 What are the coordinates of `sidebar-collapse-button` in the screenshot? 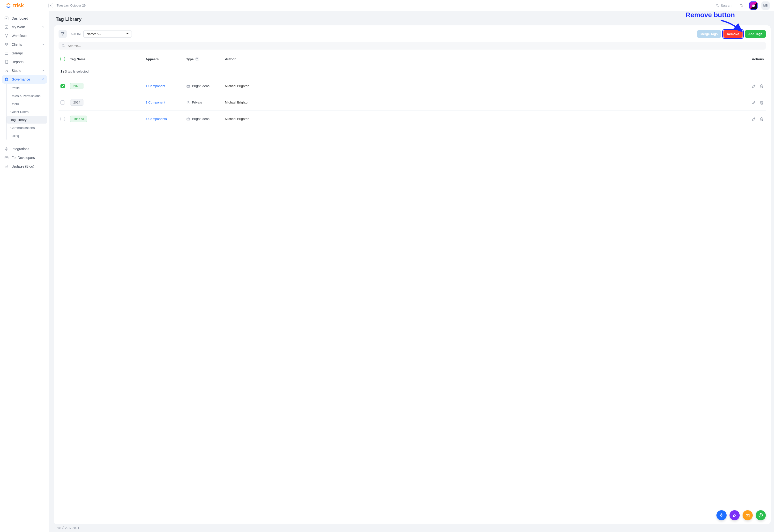 It's located at (51, 5).